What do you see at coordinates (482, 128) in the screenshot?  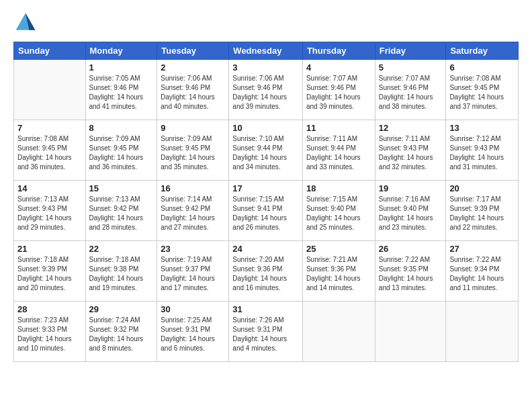 I see `day-number: 13` at bounding box center [482, 128].